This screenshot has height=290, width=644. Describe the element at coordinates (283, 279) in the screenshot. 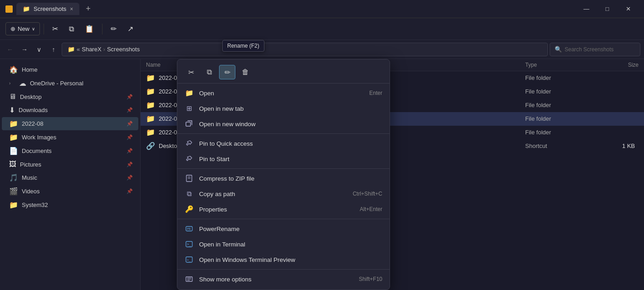

I see `ctx-item-more-options: Show more options Shift+F10` at that location.